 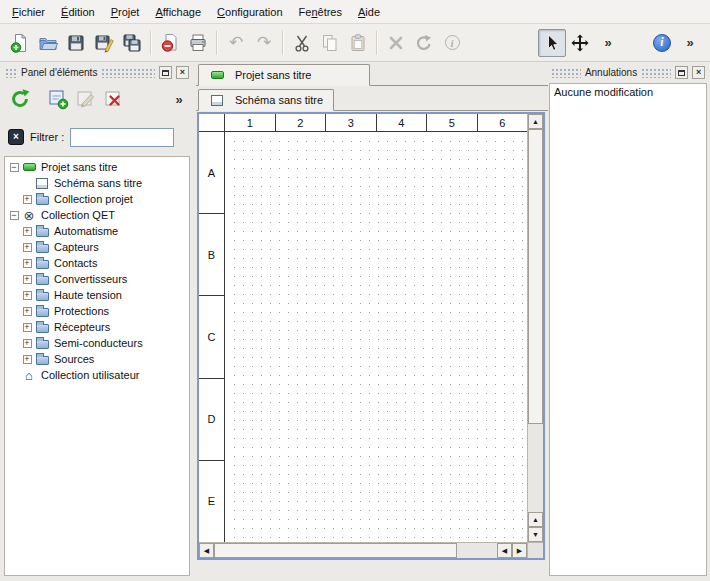 I want to click on menu-item-2: Projet, so click(x=126, y=12).